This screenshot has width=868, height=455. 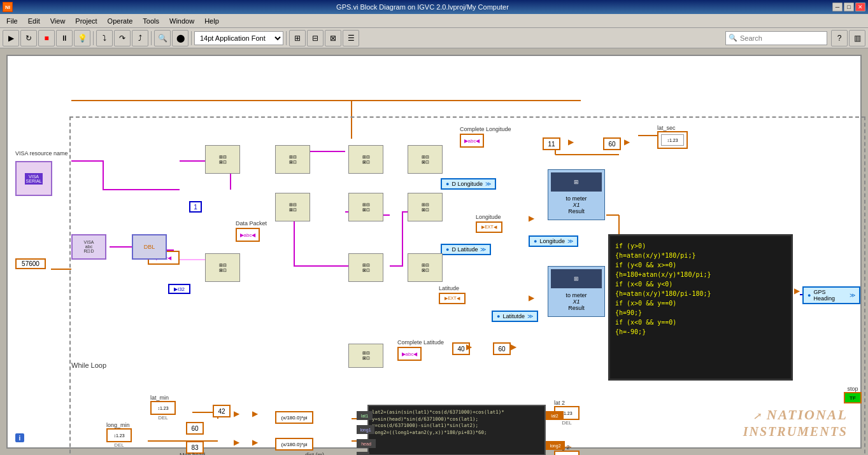 I want to click on abort-button: ■, so click(x=46, y=38).